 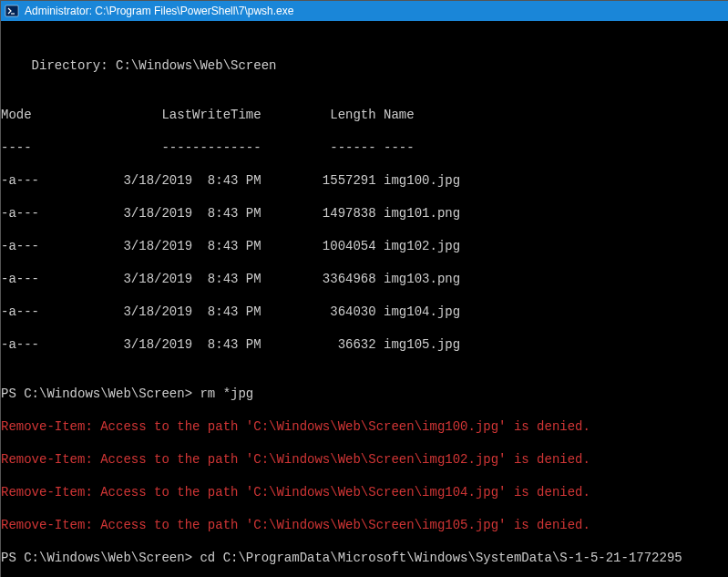 I want to click on listing-row: -a--- 3/18/2019 8:43 PM 1004054 img102.j…, so click(x=364, y=246).